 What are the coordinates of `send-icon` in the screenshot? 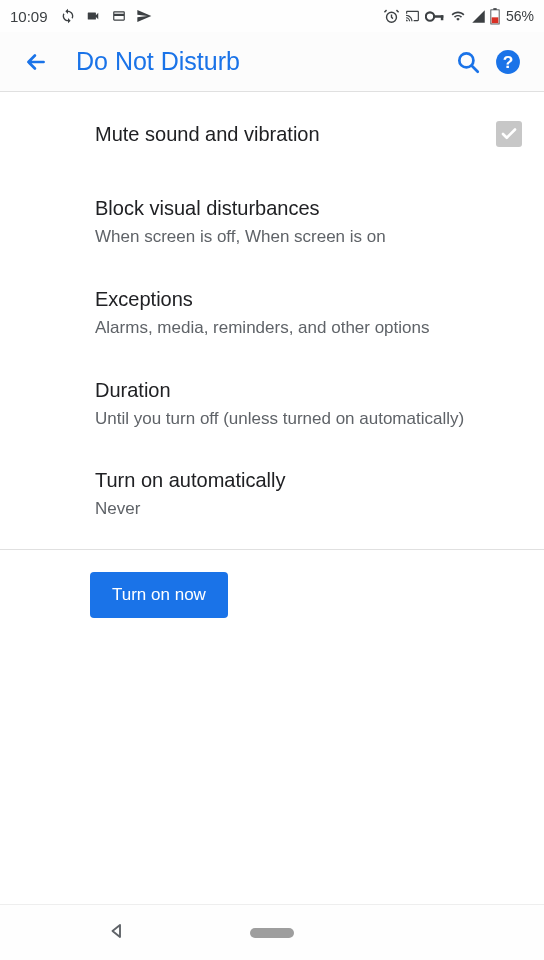 It's located at (144, 16).